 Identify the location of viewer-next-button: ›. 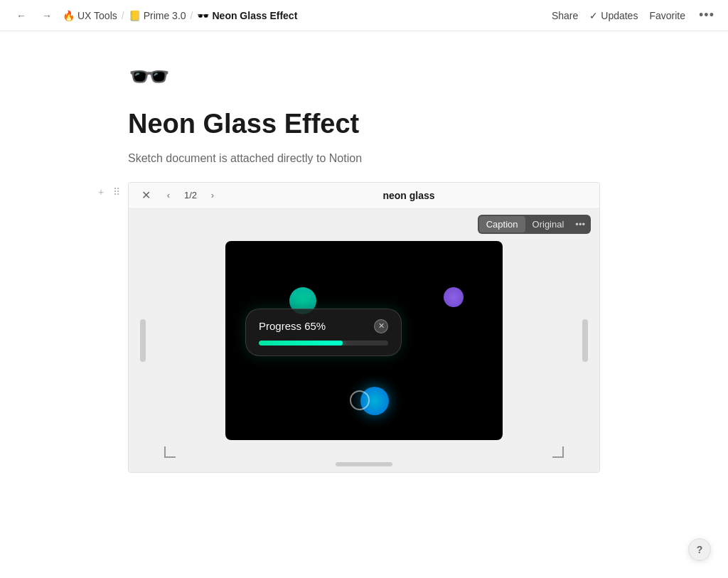
(213, 196).